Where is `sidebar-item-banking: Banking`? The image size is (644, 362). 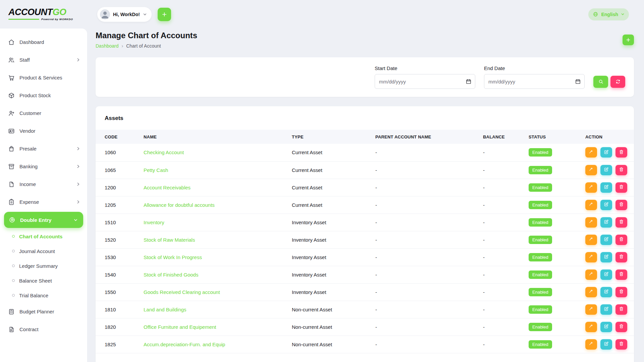 sidebar-item-banking: Banking is located at coordinates (44, 166).